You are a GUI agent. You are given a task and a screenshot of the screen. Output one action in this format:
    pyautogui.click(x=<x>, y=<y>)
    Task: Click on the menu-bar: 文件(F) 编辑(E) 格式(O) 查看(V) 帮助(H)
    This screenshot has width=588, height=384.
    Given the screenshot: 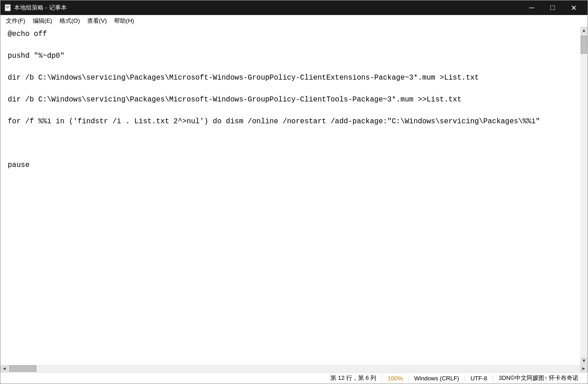 What is the action you would take?
    pyautogui.click(x=294, y=21)
    